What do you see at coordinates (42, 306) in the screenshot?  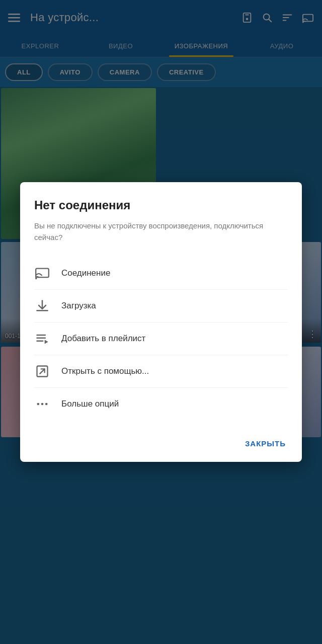 I see `download-menu-icon` at bounding box center [42, 306].